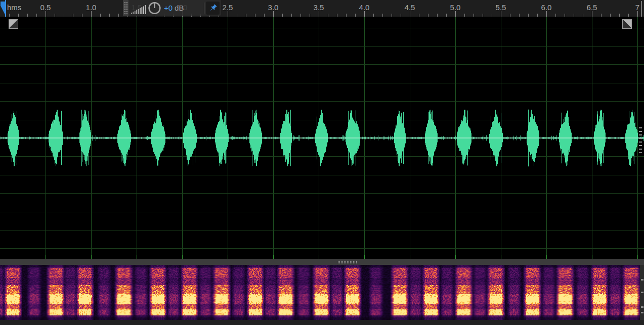 The height and width of the screenshot is (325, 644). Describe the element at coordinates (627, 24) in the screenshot. I see `fade-out-handle` at that location.